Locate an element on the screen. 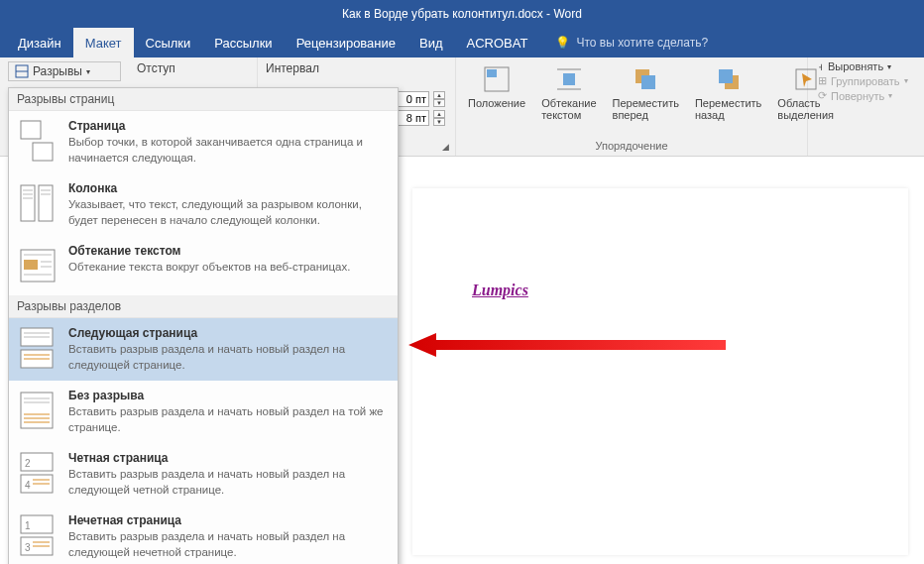 This screenshot has width=924, height=564. column-break-icon is located at coordinates (38, 203).